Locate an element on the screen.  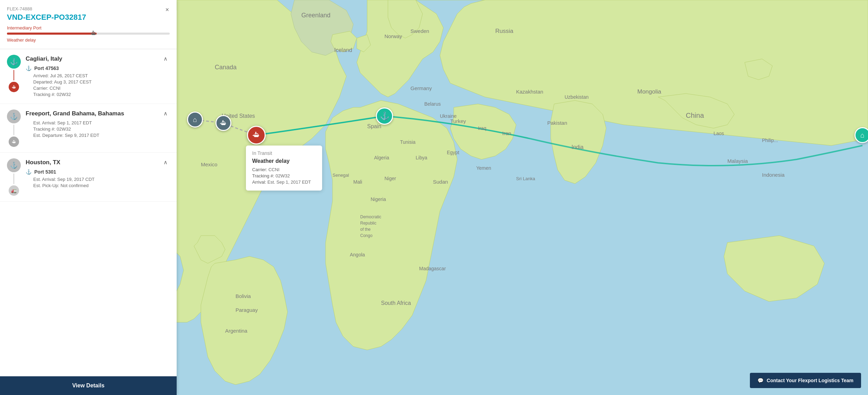
houston-title-row: Houston, TX ∧ is located at coordinates (98, 162).